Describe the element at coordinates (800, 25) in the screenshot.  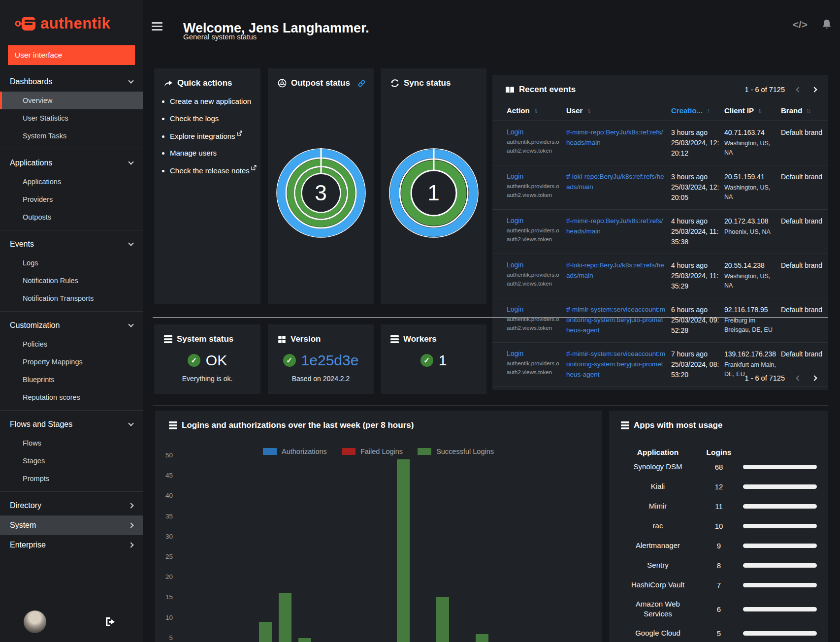
I see `api-code-icon: </>` at that location.